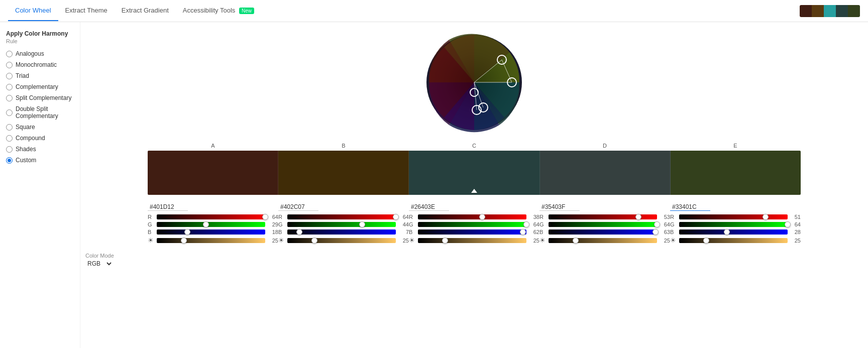  I want to click on swatch-bar-d, so click(605, 173).